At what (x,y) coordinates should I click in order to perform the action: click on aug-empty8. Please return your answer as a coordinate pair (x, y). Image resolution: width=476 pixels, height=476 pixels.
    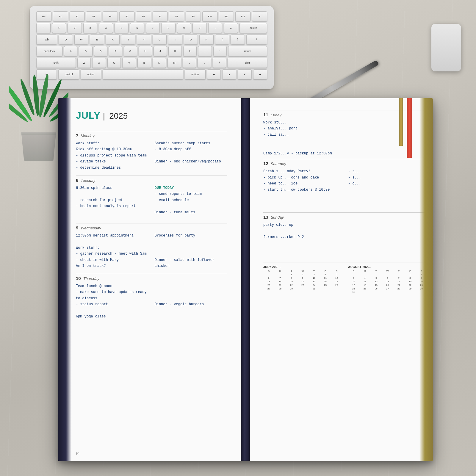
    Looking at the image, I should click on (387, 292).